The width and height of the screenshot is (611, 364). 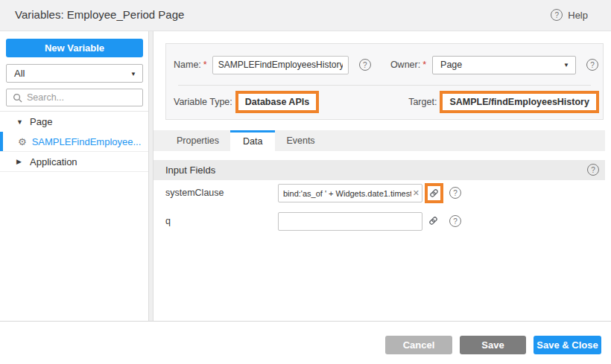 I want to click on tree-group-page-label: Page, so click(x=41, y=122).